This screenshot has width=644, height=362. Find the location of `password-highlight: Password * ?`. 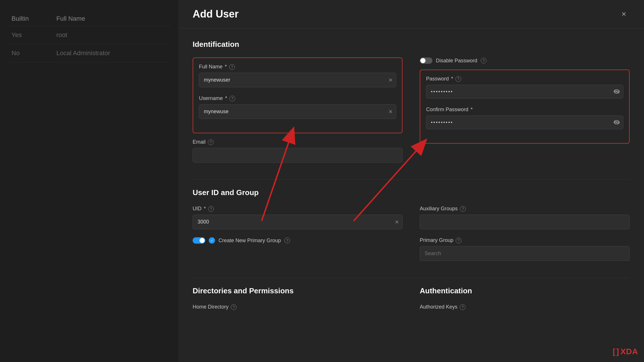

password-highlight: Password * ? is located at coordinates (525, 107).